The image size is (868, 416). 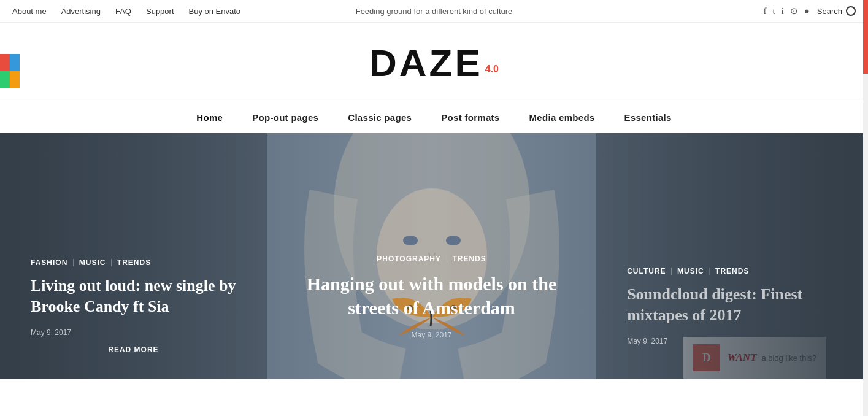 I want to click on color-block-orange, so click(x=15, y=80).